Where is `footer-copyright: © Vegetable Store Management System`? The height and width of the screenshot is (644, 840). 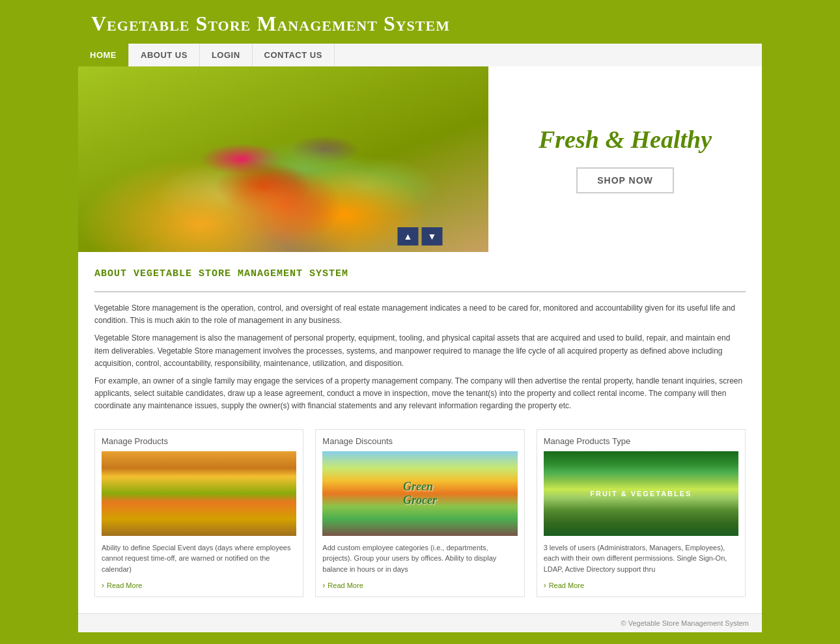
footer-copyright: © Vegetable Store Management System is located at coordinates (685, 623).